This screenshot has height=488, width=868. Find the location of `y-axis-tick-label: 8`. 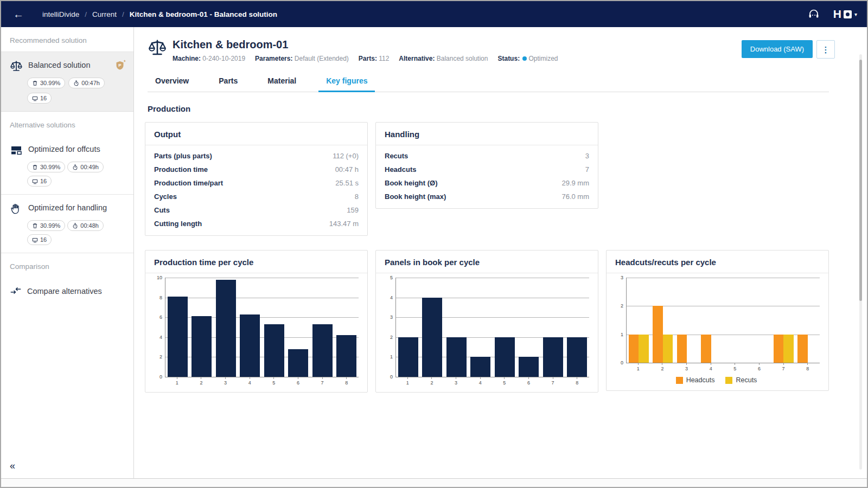

y-axis-tick-label: 8 is located at coordinates (156, 298).